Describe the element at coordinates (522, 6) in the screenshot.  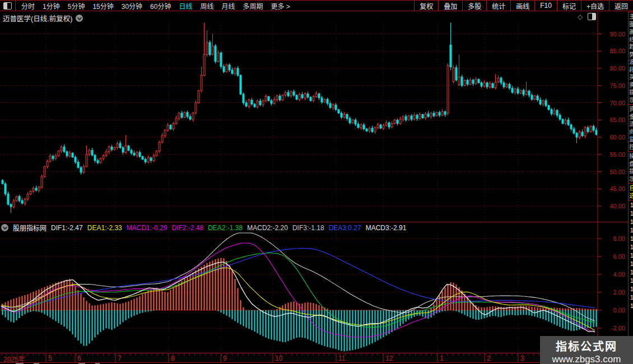
I see `menu-item-画线: 画线` at that location.